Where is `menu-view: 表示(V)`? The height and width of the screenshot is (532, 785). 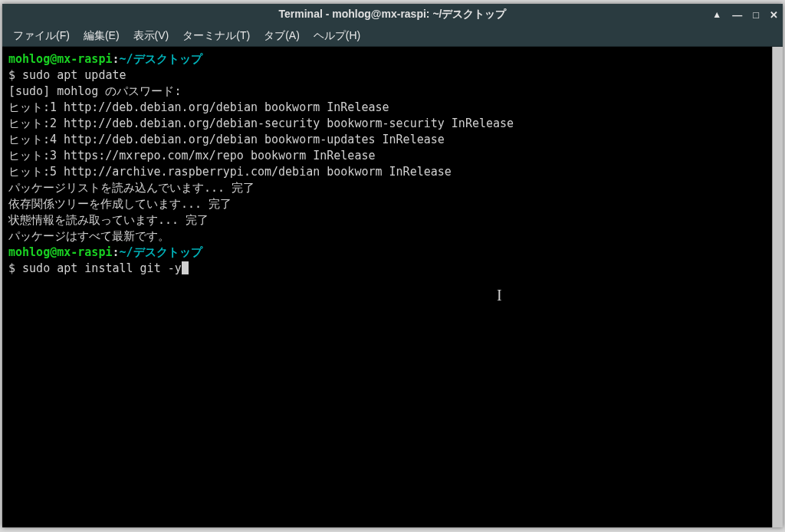
menu-view: 表示(V) is located at coordinates (152, 36).